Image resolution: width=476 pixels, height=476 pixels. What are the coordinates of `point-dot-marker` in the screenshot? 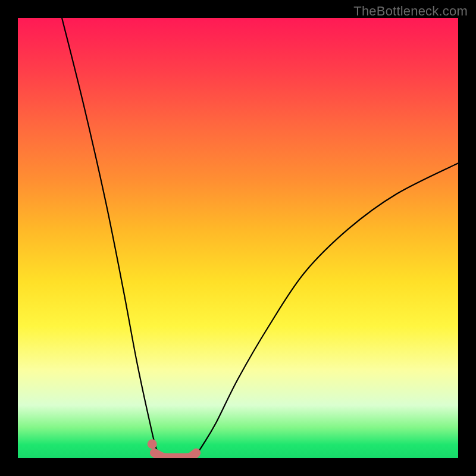 It's located at (152, 444).